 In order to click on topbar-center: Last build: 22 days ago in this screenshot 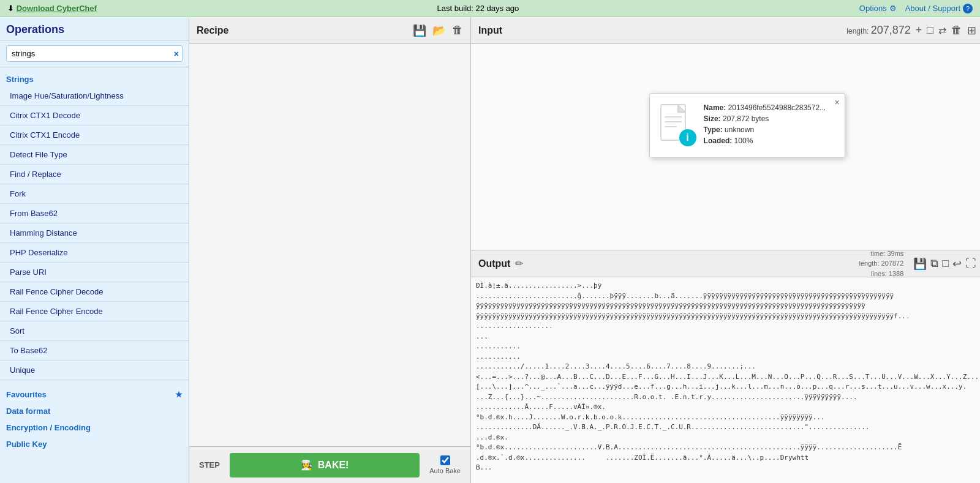, I will do `click(478, 9)`.